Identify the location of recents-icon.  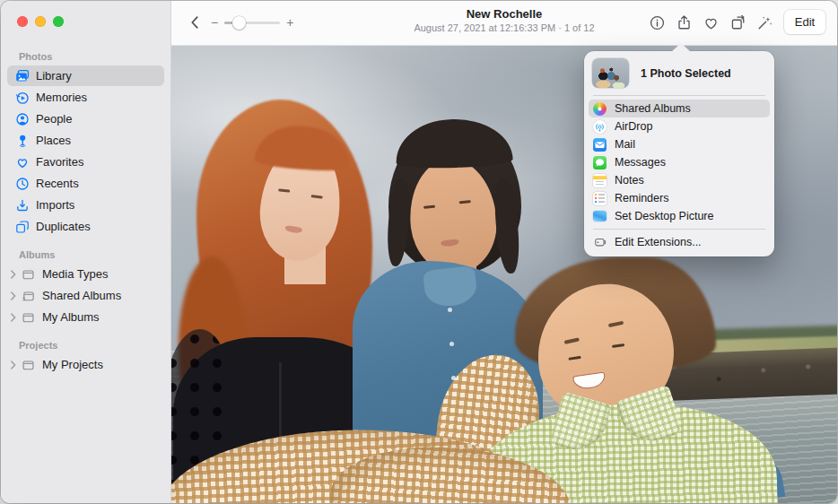
(22, 183).